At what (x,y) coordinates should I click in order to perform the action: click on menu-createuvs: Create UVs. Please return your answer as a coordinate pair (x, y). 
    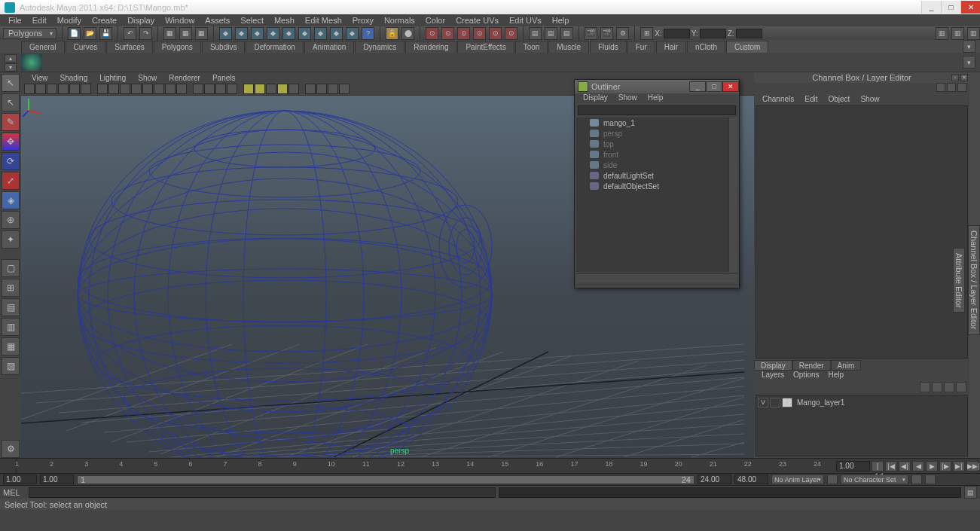
    Looking at the image, I should click on (478, 20).